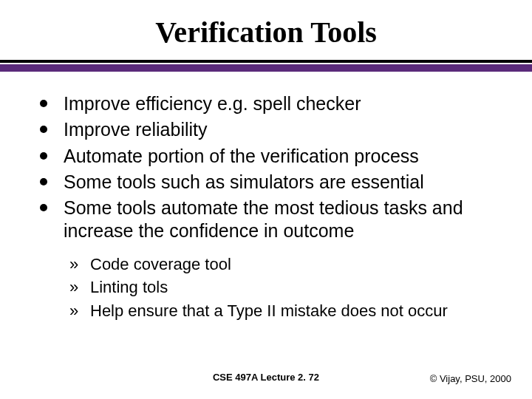 The image size is (532, 399). Describe the element at coordinates (269, 310) in the screenshot. I see `sub-bullet-text: Help ensure that a Type II mistake does …` at that location.